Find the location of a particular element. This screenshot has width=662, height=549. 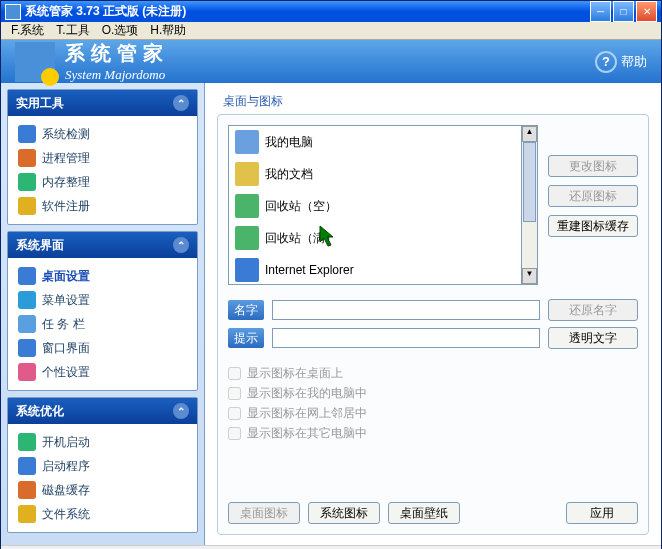

menu-options: O.选项 is located at coordinates (120, 30).